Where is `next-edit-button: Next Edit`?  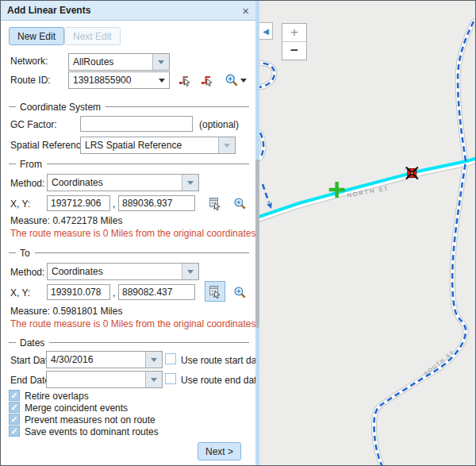 next-edit-button: Next Edit is located at coordinates (92, 37).